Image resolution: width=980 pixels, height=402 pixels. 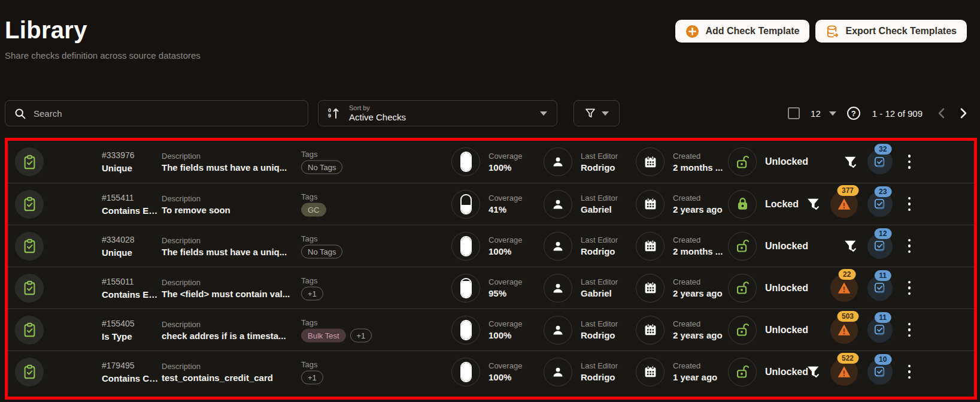 What do you see at coordinates (544, 114) in the screenshot?
I see `chevron-down-icon` at bounding box center [544, 114].